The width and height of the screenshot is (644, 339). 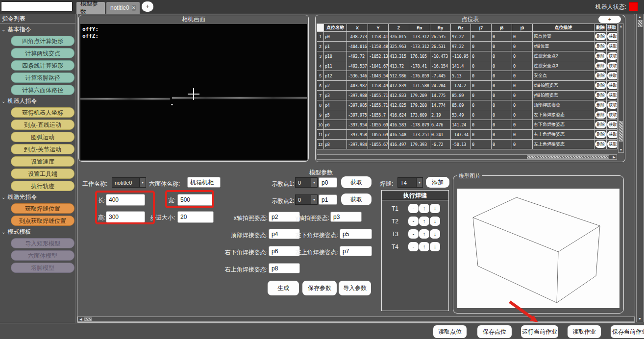 I want to click on point-name-cell: p6, so click(x=335, y=125).